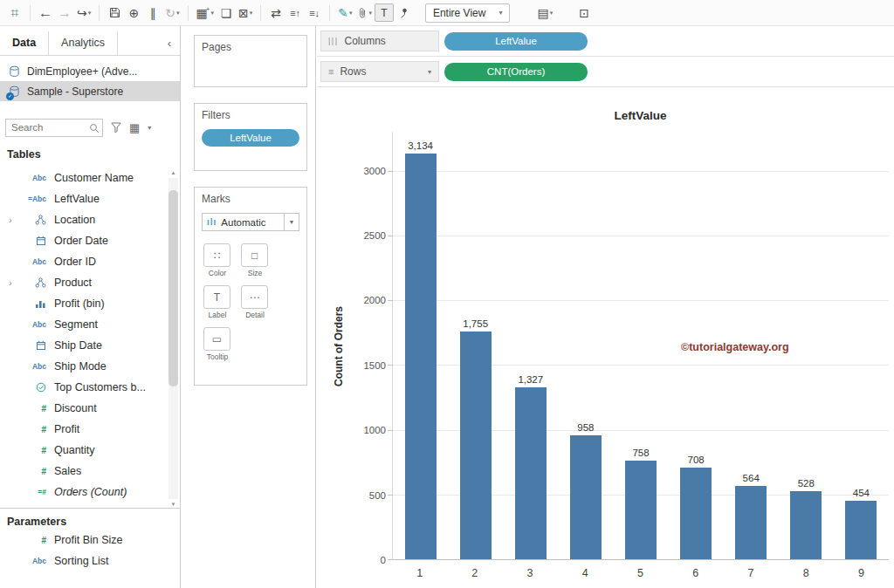 Image resolution: width=894 pixels, height=588 pixels. Describe the element at coordinates (226, 13) in the screenshot. I see `duplicate-sheet-button: ❏` at that location.